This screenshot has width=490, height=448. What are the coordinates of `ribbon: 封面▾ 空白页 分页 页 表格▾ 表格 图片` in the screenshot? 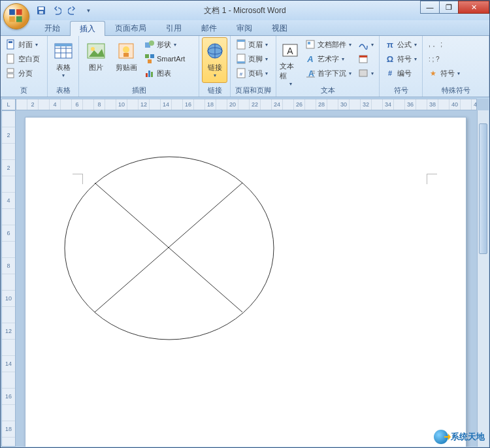 It's located at (245, 67).